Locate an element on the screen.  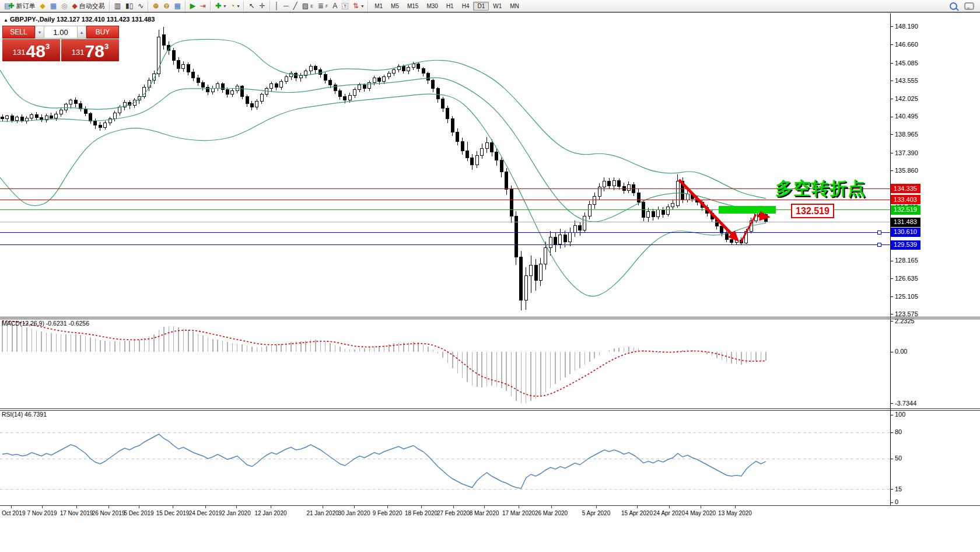
chart-shift-button: ⇥ is located at coordinates (203, 6).